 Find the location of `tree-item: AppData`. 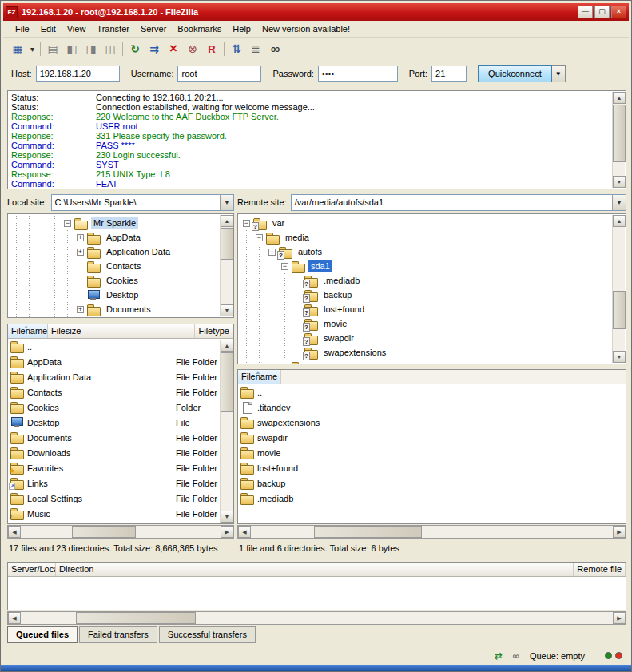

tree-item: AppData is located at coordinates (113, 237).